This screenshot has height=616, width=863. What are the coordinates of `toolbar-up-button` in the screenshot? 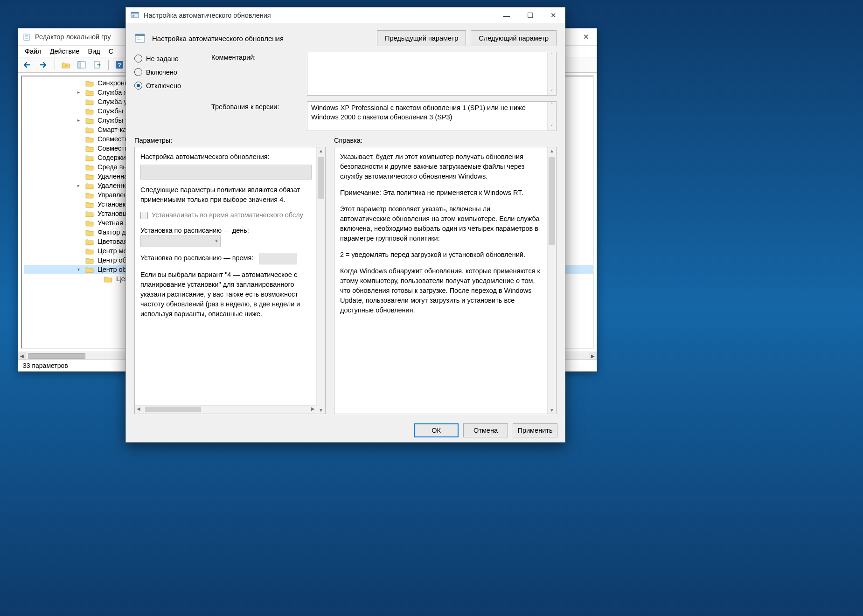 It's located at (66, 65).